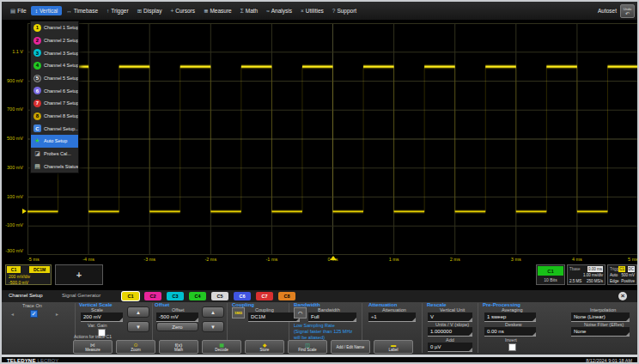  Describe the element at coordinates (14, 139) in the screenshot. I see `y-axis-labels: 1.1 V900 mV700 mV500 mV300 mV100 mV-100 …` at that location.